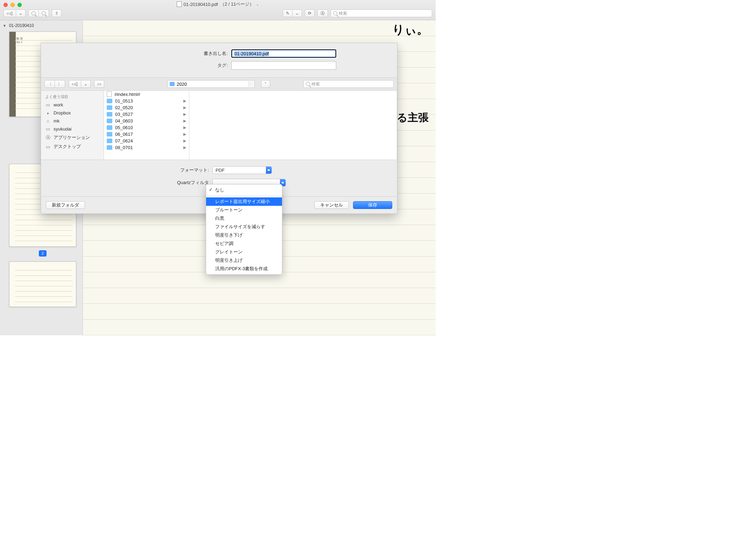 The width and height of the screenshot is (732, 560). What do you see at coordinates (165, 54) in the screenshot?
I see `export-name-label: 書き出し名:` at bounding box center [165, 54].